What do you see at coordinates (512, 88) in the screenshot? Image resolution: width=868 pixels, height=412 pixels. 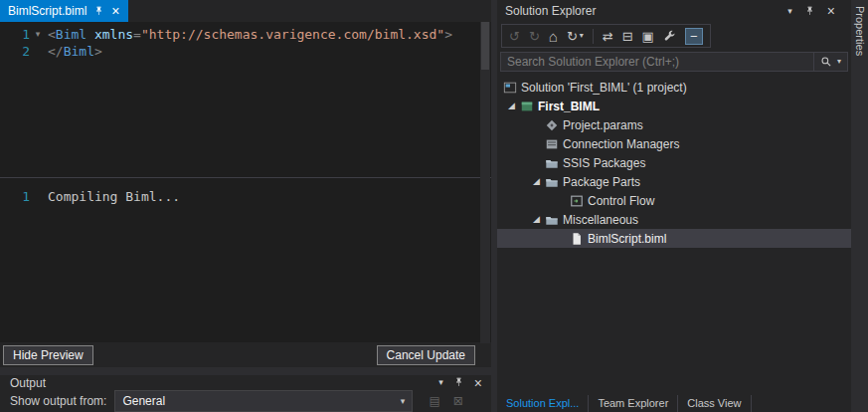 I see `solution-icon` at bounding box center [512, 88].